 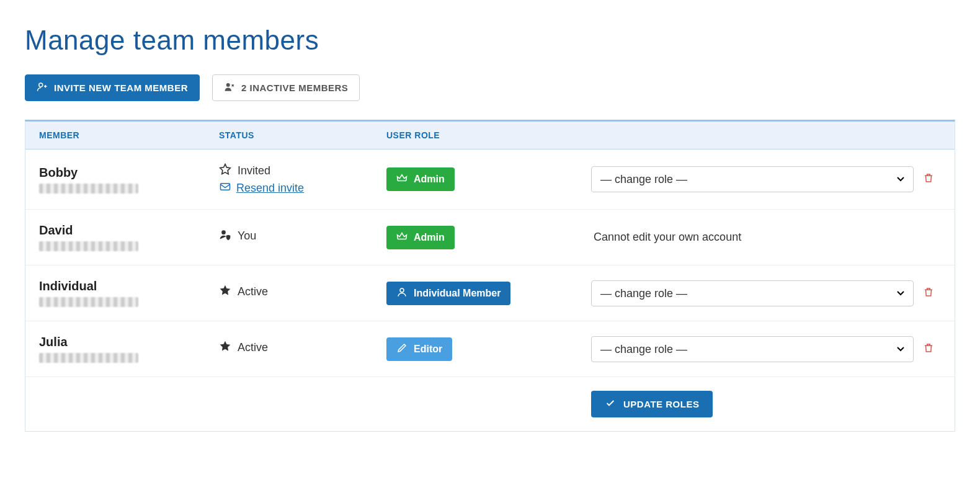 I want to click on role-cell: Individual Member, so click(x=489, y=293).